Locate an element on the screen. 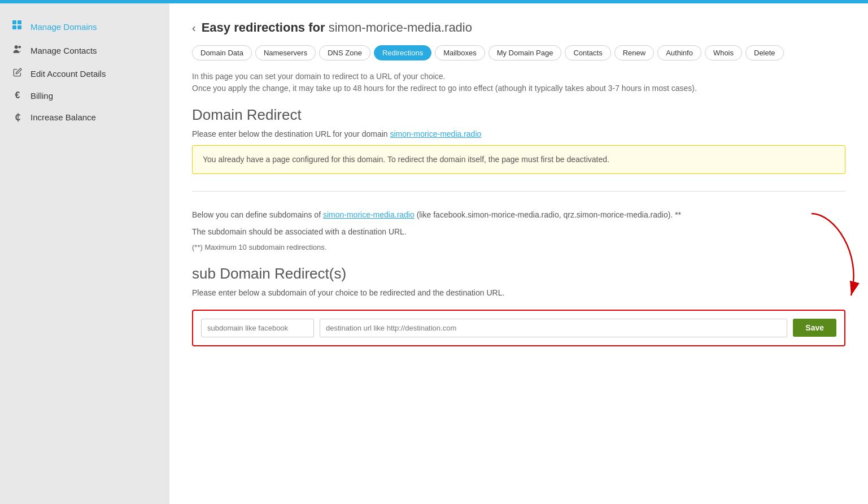 This screenshot has height=504, width=868. page-header: ‹ Easy redirections for simon-morice-med… is located at coordinates (518, 28).